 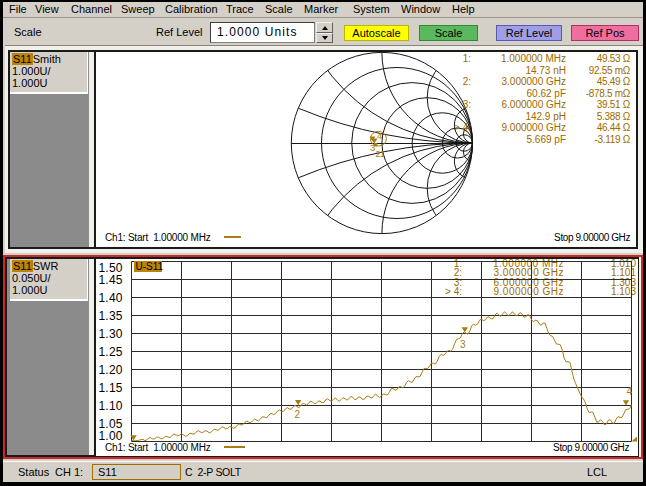 I want to click on svg-text: 1.00, so click(x=111, y=436).